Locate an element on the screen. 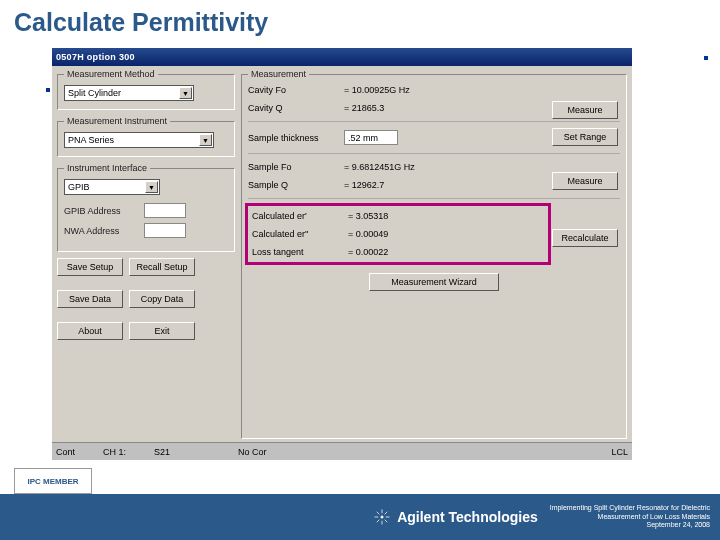 The image size is (720, 540). cavity-block: Cavity Fo = 10.00925G Hz Cavity Q = 2186… is located at coordinates (434, 99).